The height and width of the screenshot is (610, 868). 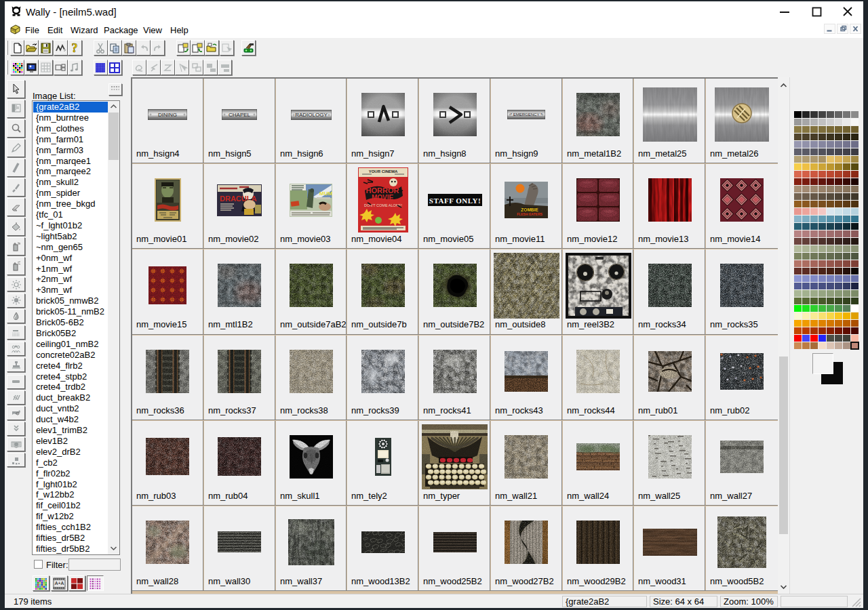 What do you see at coordinates (311, 115) in the screenshot?
I see `svg-text: RADIOLOGY` at bounding box center [311, 115].